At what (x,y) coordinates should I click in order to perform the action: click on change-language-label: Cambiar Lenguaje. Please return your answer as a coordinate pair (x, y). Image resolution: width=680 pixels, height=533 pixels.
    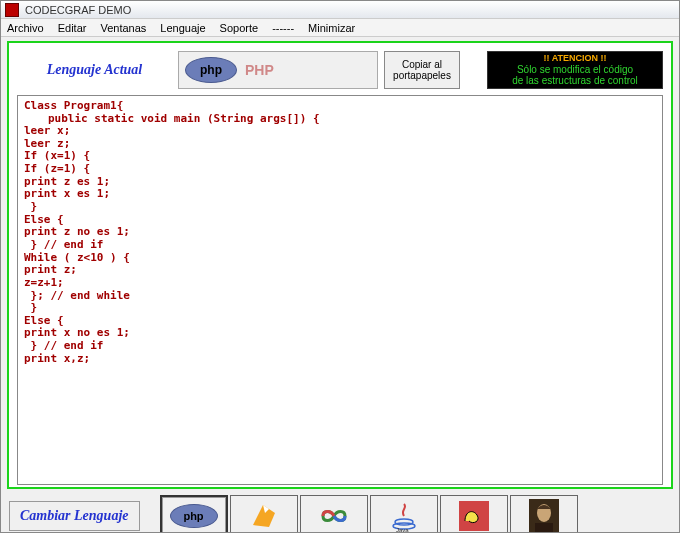
    Looking at the image, I should click on (74, 516).